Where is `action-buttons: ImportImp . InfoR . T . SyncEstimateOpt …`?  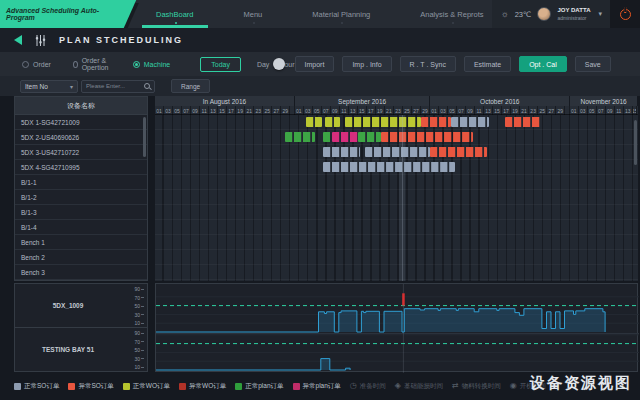
action-buttons: ImportImp . InfoR . T . SyncEstimateOpt … is located at coordinates (453, 64).